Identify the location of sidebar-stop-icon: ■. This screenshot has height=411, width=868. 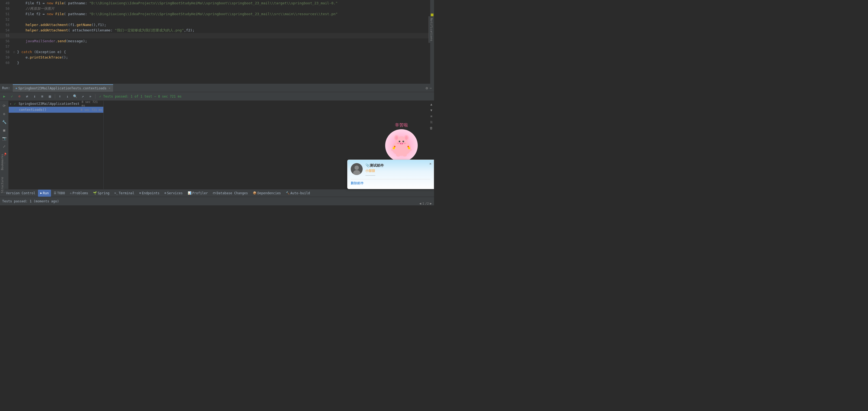
(4, 130).